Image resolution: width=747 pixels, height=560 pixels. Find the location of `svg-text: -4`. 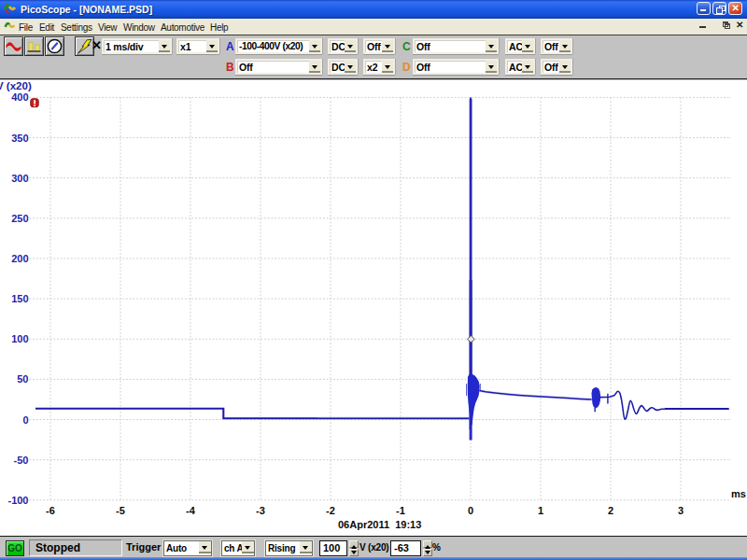

svg-text: -4 is located at coordinates (190, 511).